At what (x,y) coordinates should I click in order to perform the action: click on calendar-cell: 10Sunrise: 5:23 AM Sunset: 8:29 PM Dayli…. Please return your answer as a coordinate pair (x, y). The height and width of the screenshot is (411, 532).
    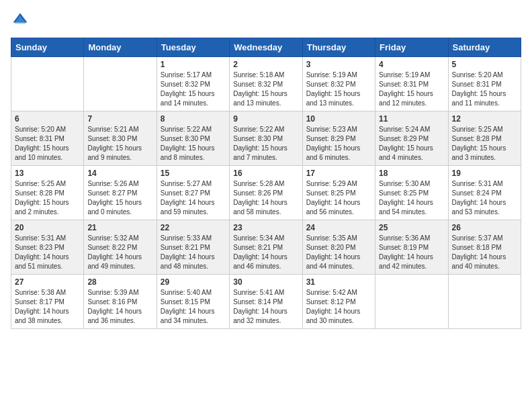
    Looking at the image, I should click on (339, 138).